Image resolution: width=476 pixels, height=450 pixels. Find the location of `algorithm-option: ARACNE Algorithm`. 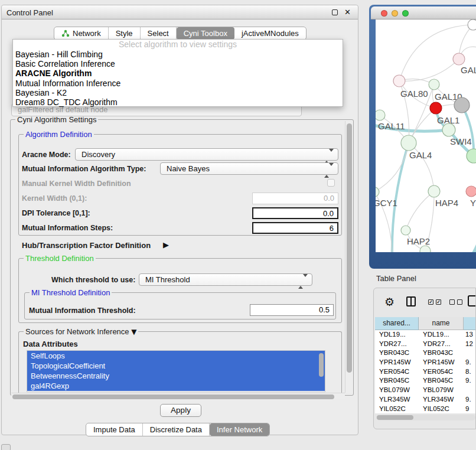

algorithm-option: ARACNE Algorithm is located at coordinates (178, 73).